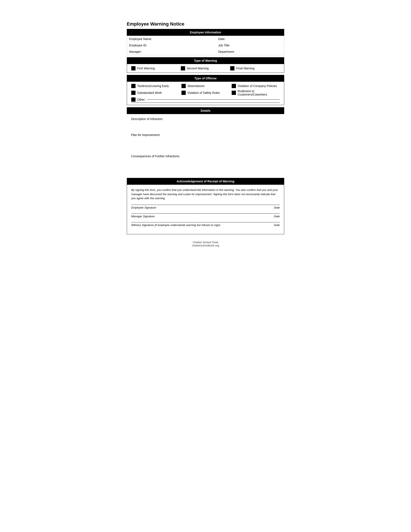 The image size is (411, 532). I want to click on company-policies-label: Violation of Company Policies, so click(257, 86).